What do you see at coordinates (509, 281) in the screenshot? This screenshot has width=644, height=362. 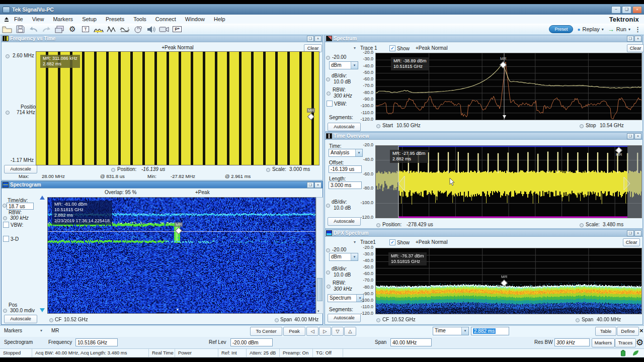 I see `dpx-plot: MR: -76.37 dBm 10.51815 GHz MR` at bounding box center [509, 281].